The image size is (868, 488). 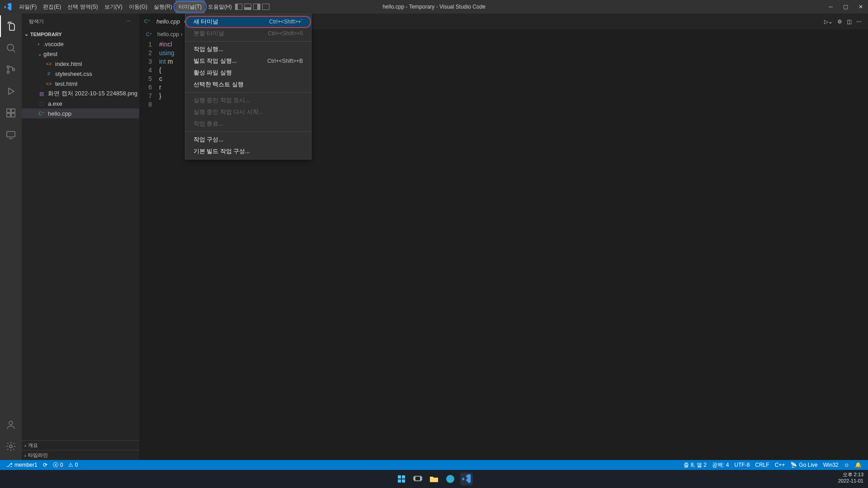 What do you see at coordinates (28, 7) in the screenshot?
I see `menu-file: 파일(F)` at bounding box center [28, 7].